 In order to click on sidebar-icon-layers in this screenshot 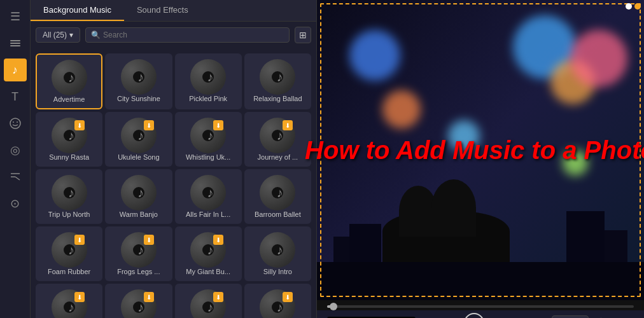, I will do `click(15, 43)`.